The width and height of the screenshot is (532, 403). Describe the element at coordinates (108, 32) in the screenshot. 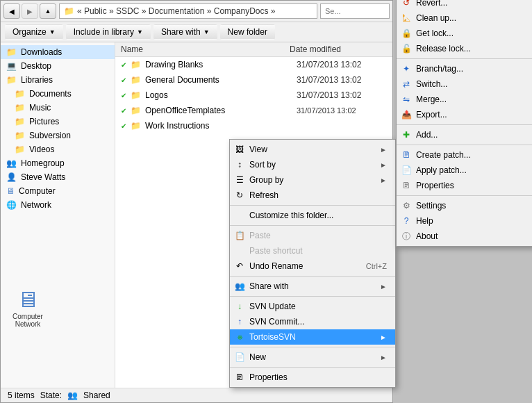

I see `include-library-button: Include in library ▼` at that location.